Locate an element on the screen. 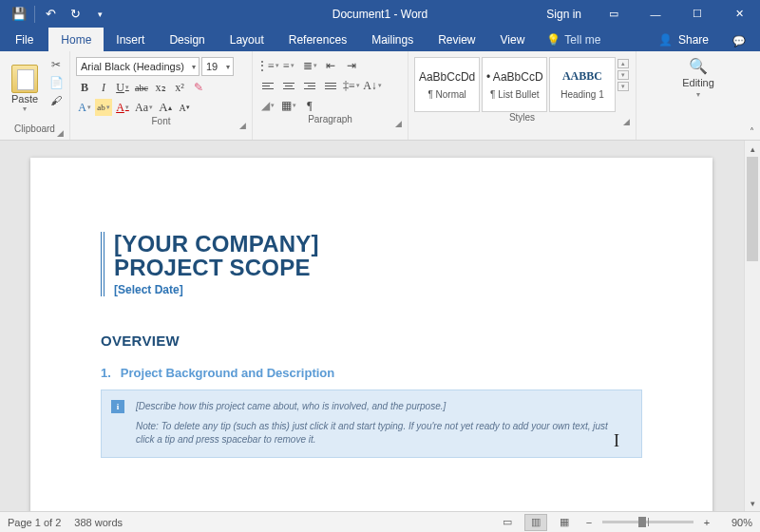 This screenshot has height=532, width=760. group-clipboard: Paste ▾ ✂ 📄 🖌 Clipboard◢ is located at coordinates (35, 95).